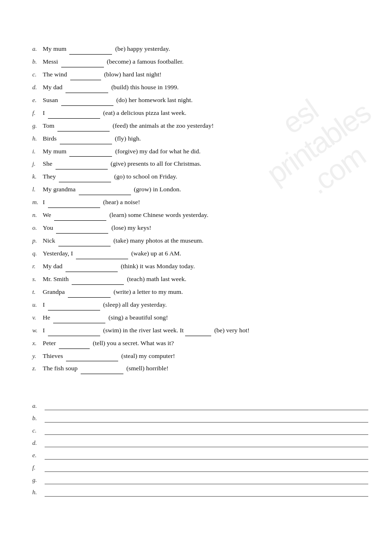 The width and height of the screenshot is (392, 555). I want to click on sentence-letter: p., so click(37, 241).